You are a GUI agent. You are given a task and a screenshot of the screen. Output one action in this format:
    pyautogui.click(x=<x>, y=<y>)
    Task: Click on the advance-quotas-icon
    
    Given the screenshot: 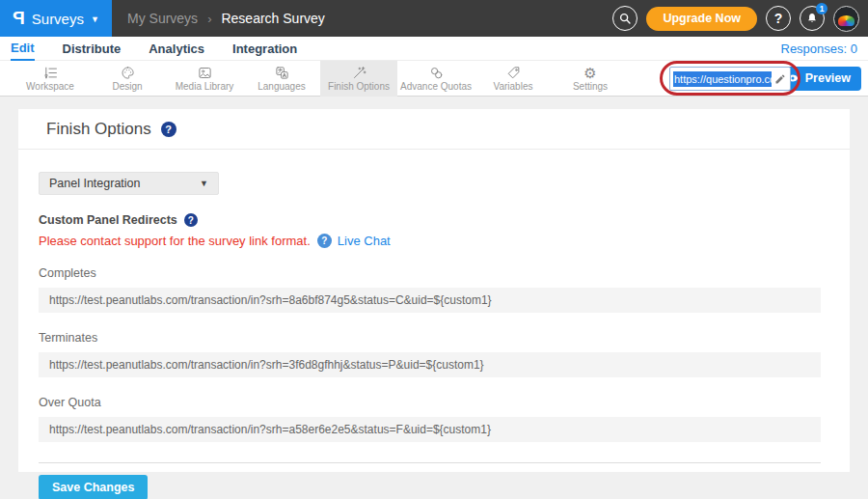 What is the action you would take?
    pyautogui.click(x=436, y=73)
    